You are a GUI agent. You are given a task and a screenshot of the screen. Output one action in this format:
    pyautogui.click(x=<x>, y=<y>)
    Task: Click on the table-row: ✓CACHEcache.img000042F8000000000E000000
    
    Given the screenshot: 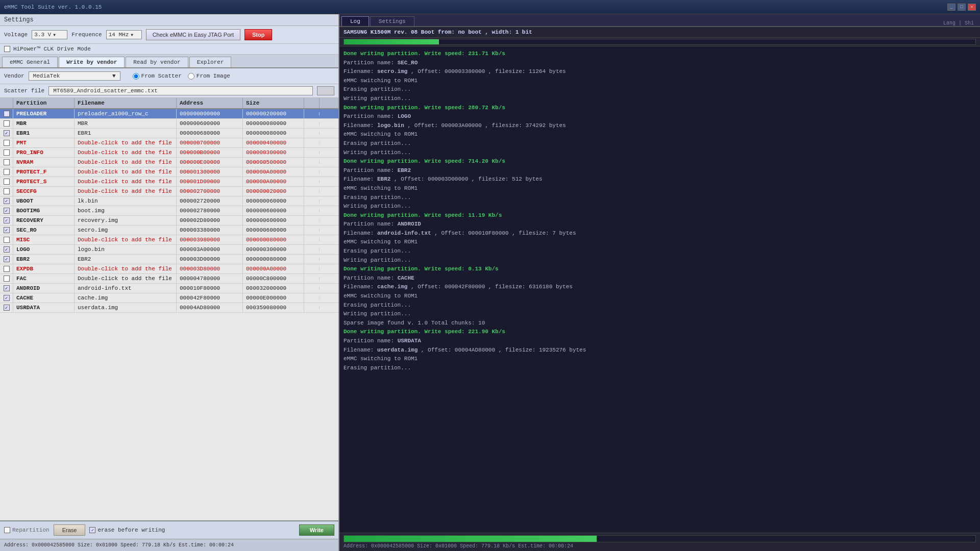 What is the action you would take?
    pyautogui.click(x=169, y=298)
    